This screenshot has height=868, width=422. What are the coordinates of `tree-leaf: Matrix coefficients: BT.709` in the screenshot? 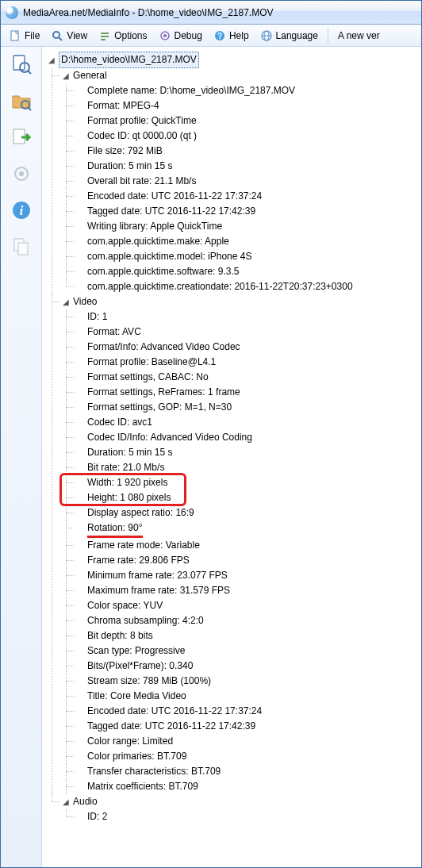 It's located at (247, 787).